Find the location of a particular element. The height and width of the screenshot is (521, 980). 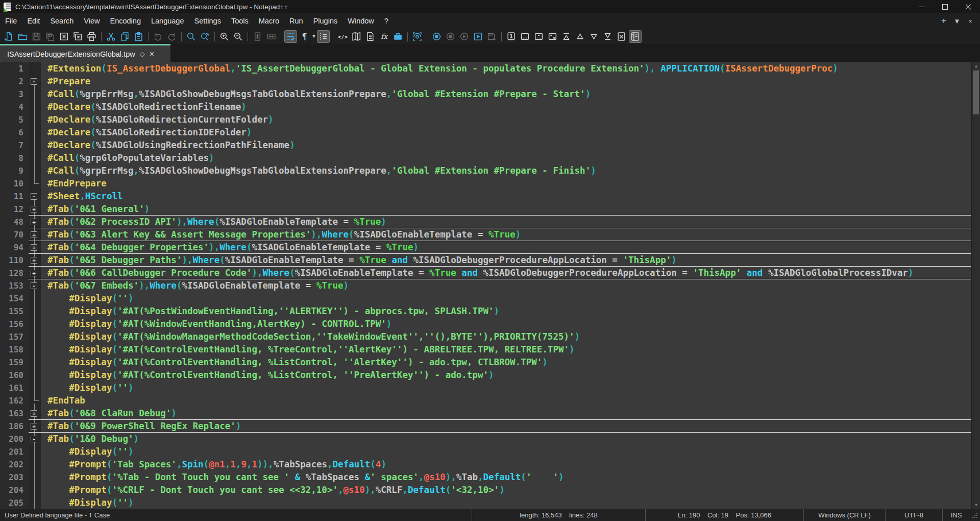

find-icon is located at coordinates (191, 37).